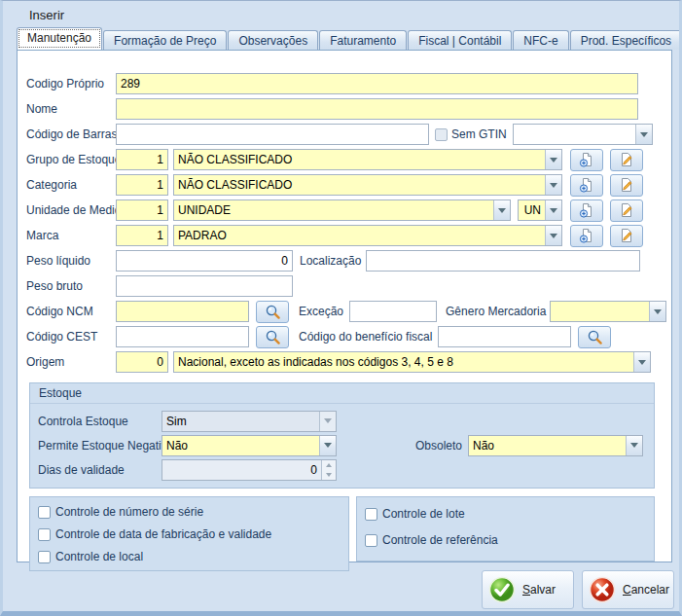 The image size is (682, 616). What do you see at coordinates (59, 39) in the screenshot?
I see `tab-manutencao: Manutenção` at bounding box center [59, 39].